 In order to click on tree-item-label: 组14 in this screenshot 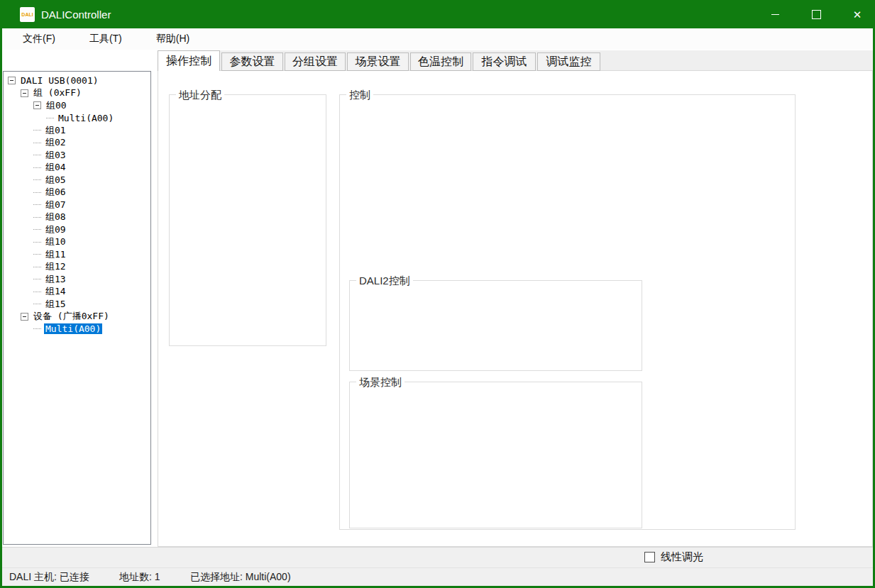, I will do `click(55, 292)`.